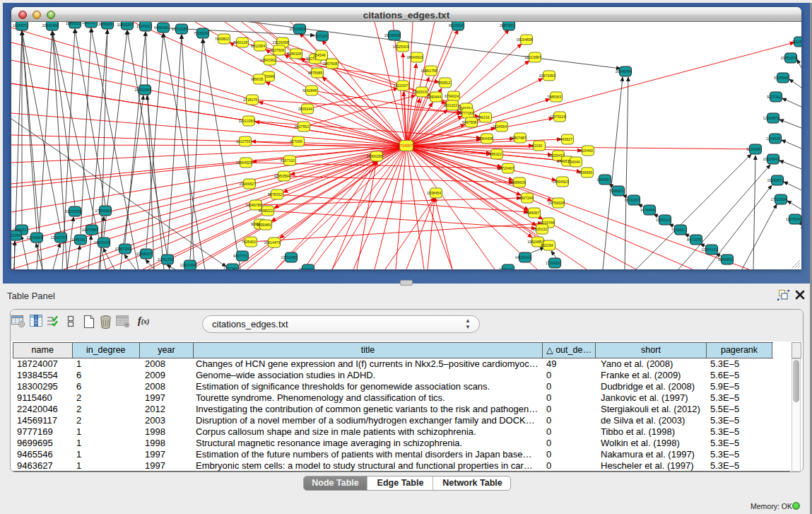 This screenshot has height=514, width=812. Describe the element at coordinates (392, 35) in the screenshot. I see `svg-text: 19218506` at that location.